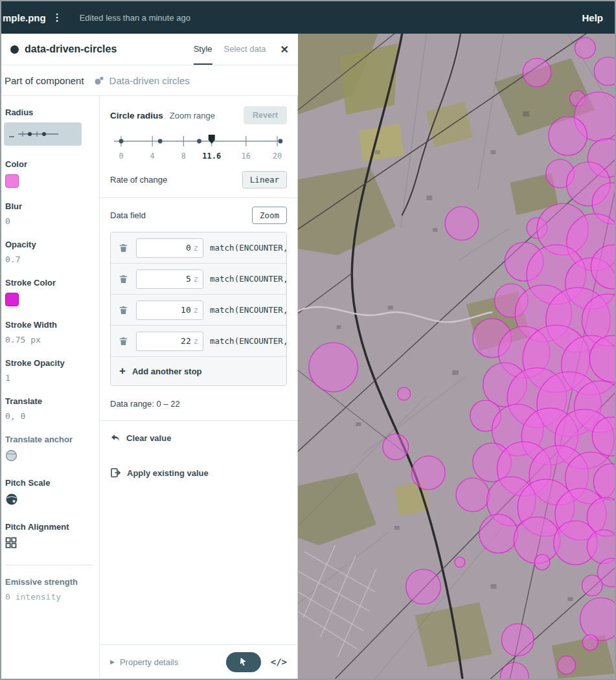 The image size is (616, 680). Describe the element at coordinates (246, 156) in the screenshot. I see `svg-text: 16` at that location.